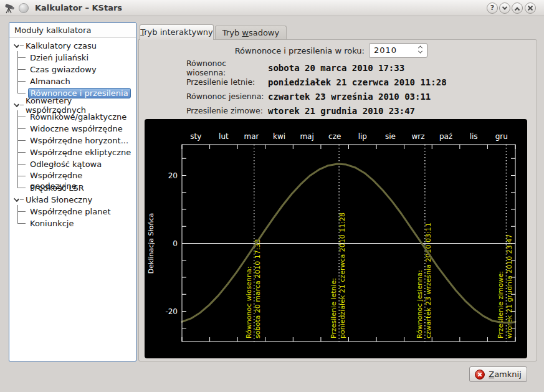  Describe the element at coordinates (279, 136) in the screenshot. I see `month-label: kwi` at that location.